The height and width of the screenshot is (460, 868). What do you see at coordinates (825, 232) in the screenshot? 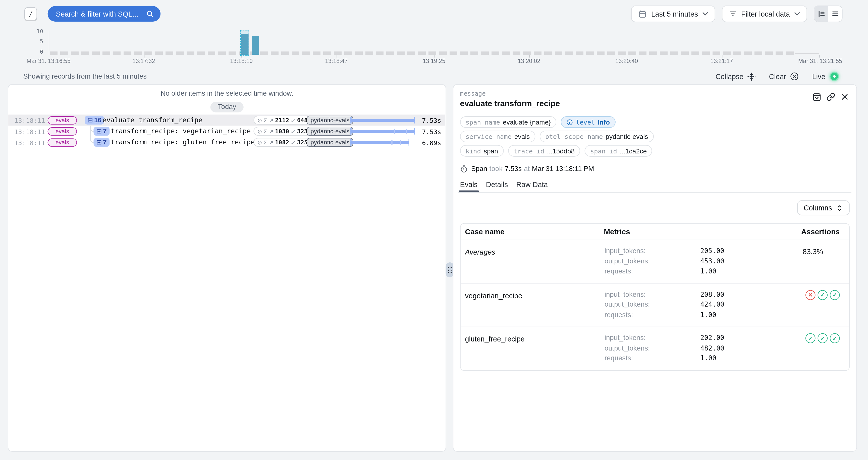
I see `header-assertions: Assertions` at bounding box center [825, 232].